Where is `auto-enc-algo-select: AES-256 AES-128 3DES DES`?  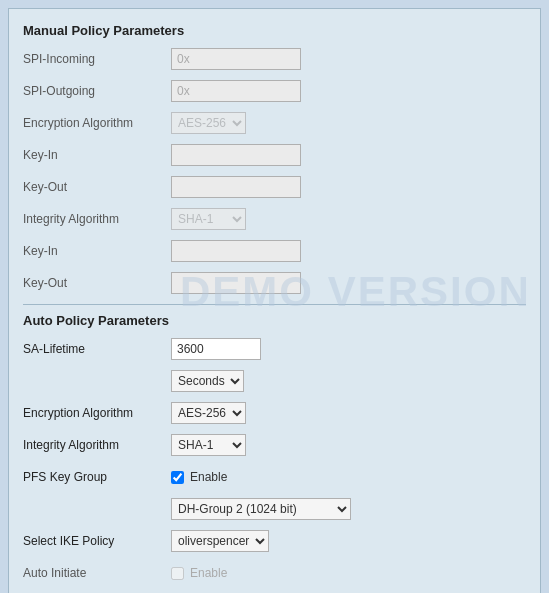 auto-enc-algo-select: AES-256 AES-128 3DES DES is located at coordinates (208, 413).